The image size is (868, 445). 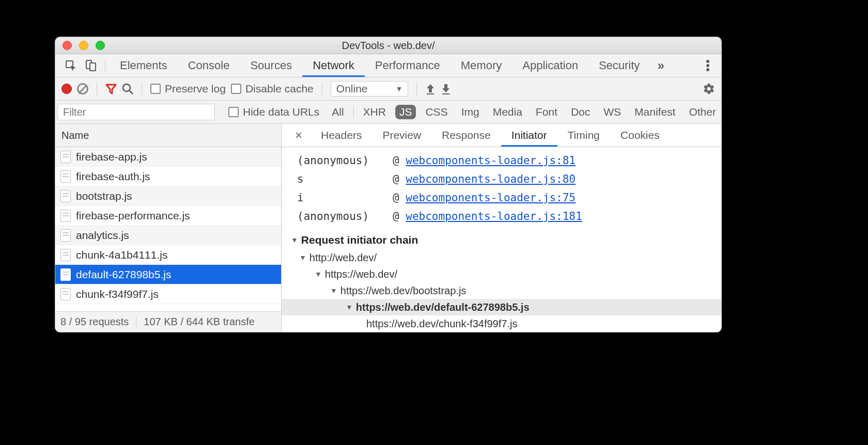 What do you see at coordinates (504, 161) in the screenshot?
I see `stack-frame: (anonymous)@ webcomponents-loader.js:81` at bounding box center [504, 161].